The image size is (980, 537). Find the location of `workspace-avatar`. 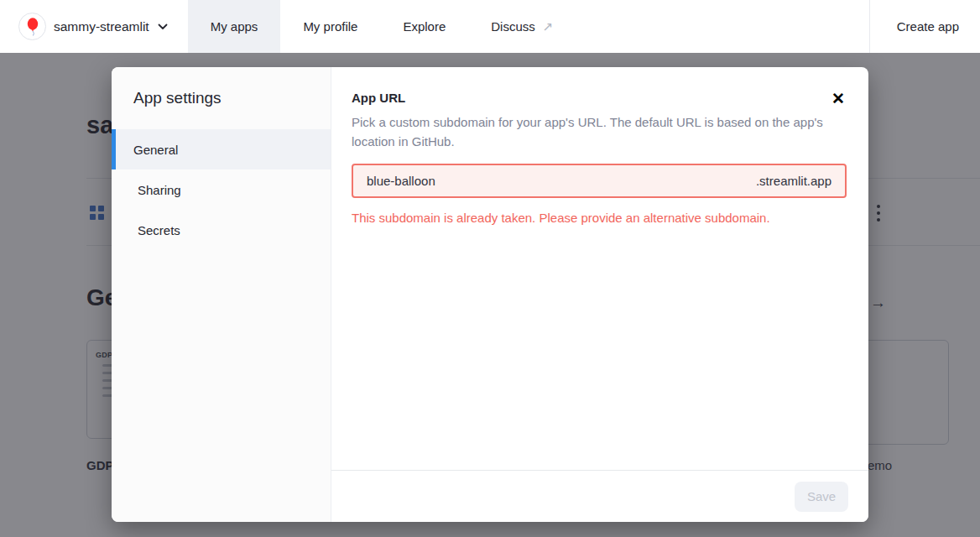

workspace-avatar is located at coordinates (32, 27).